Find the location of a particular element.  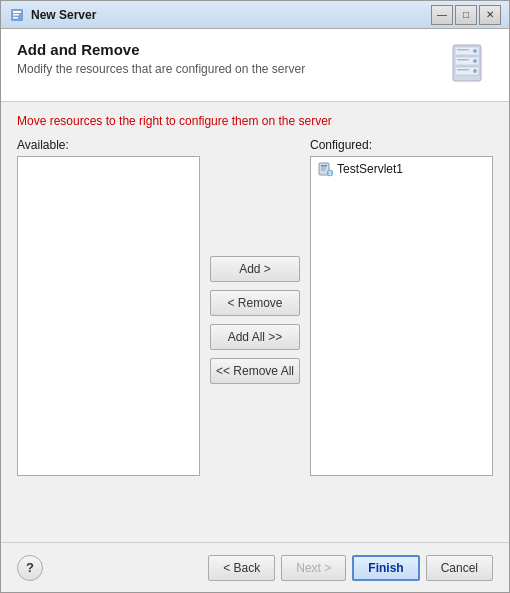

servlet-icon: S is located at coordinates (325, 169).